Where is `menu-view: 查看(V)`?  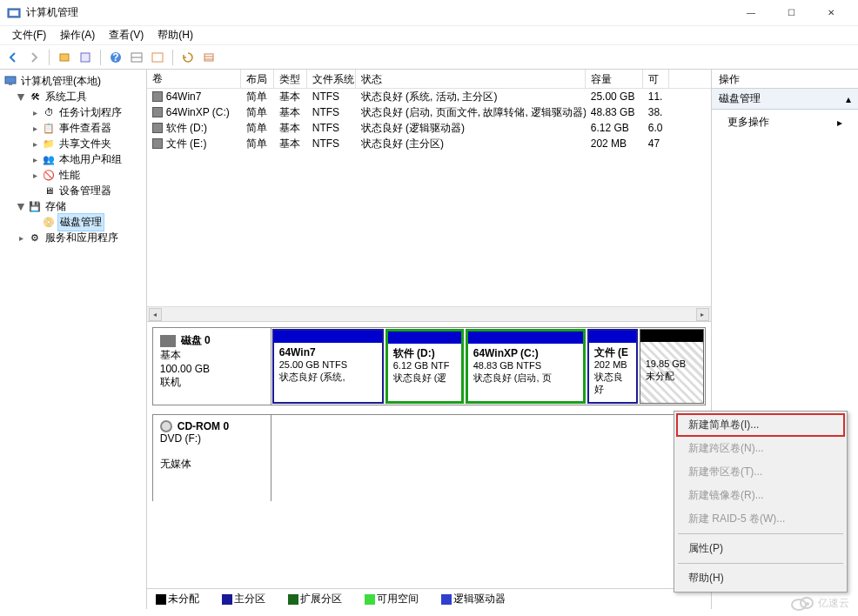
menu-view: 查看(V) is located at coordinates (126, 35).